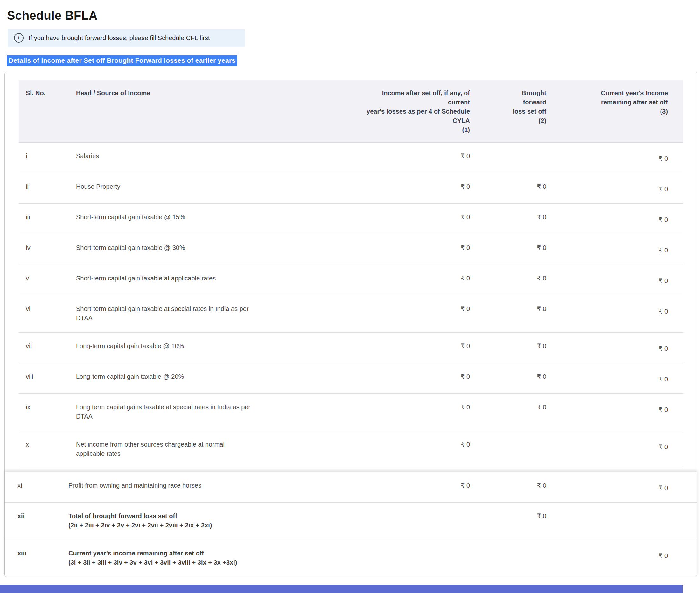 The image size is (700, 593). Describe the element at coordinates (518, 112) in the screenshot. I see `header-col2: Brought forward loss set off (2)` at that location.